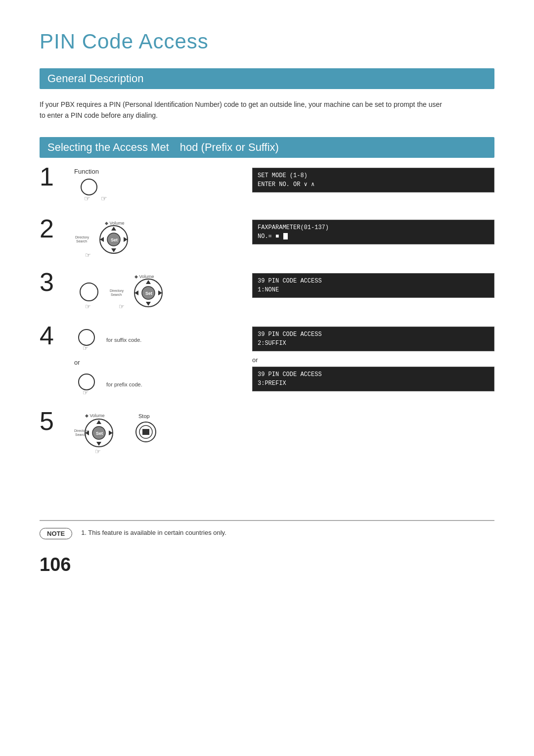 The image size is (534, 756). What do you see at coordinates (373, 185) in the screenshot?
I see `step-1-display-line2: ENTER NO. OR ∨ ∧` at bounding box center [373, 185].